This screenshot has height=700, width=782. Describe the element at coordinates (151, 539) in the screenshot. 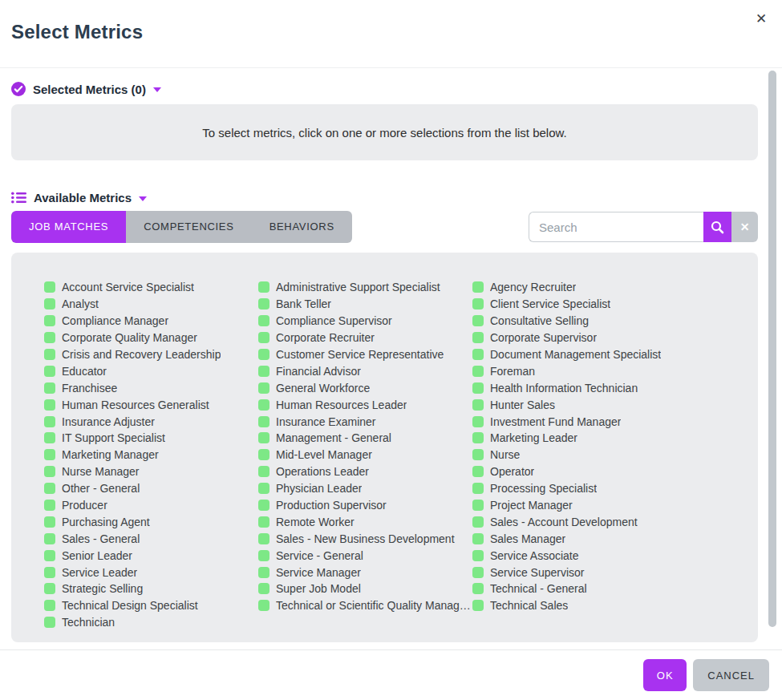

I see `metric-item: Sales - General` at that location.